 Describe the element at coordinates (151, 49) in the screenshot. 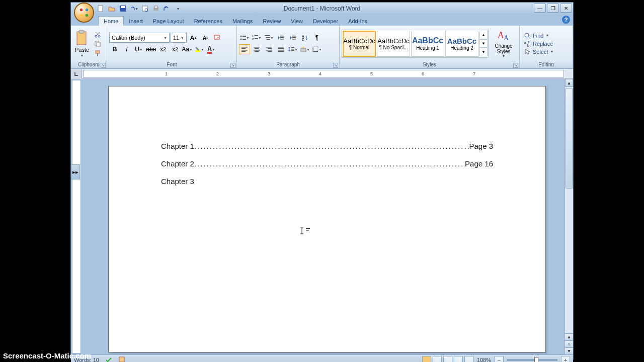

I see `strikethrough-button: abc` at that location.